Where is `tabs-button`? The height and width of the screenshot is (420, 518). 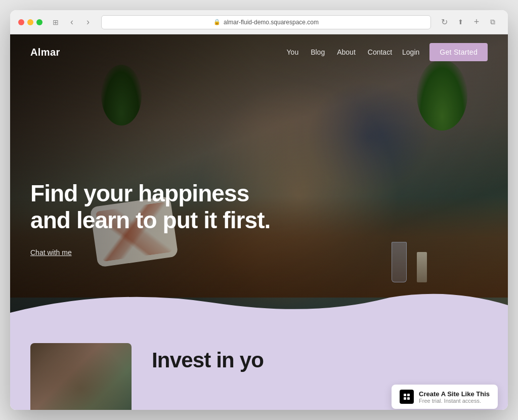
tabs-button is located at coordinates (493, 22).